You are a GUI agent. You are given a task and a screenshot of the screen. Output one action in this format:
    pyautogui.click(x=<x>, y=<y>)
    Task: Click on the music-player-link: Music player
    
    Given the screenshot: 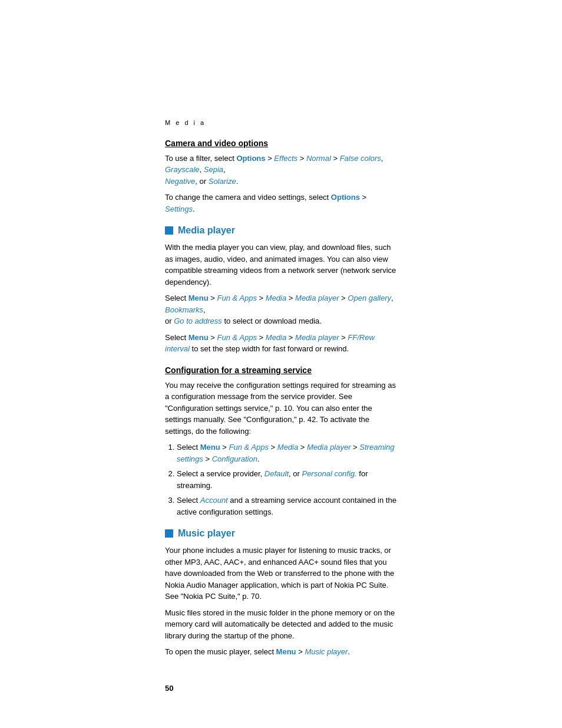 What is the action you would take?
    pyautogui.click(x=326, y=652)
    